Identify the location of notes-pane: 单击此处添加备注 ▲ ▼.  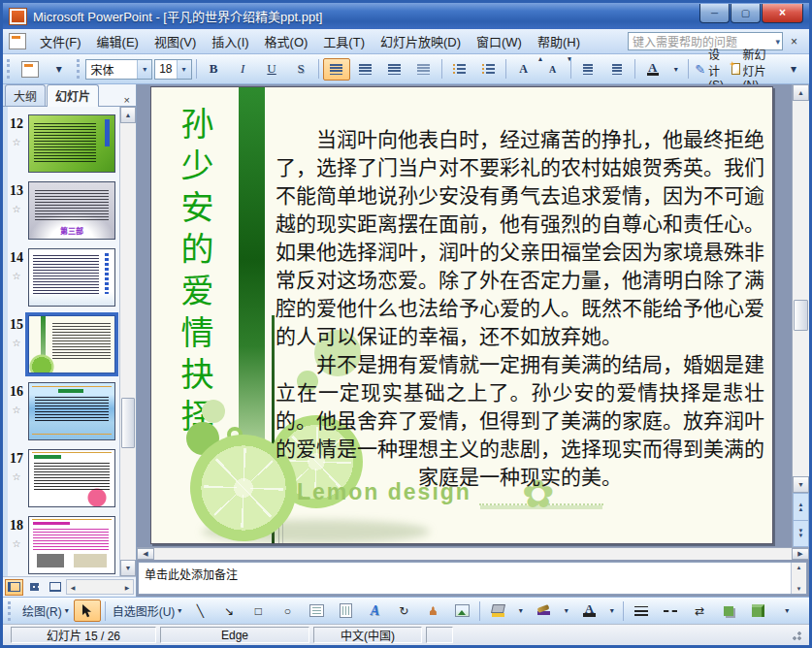
(472, 578).